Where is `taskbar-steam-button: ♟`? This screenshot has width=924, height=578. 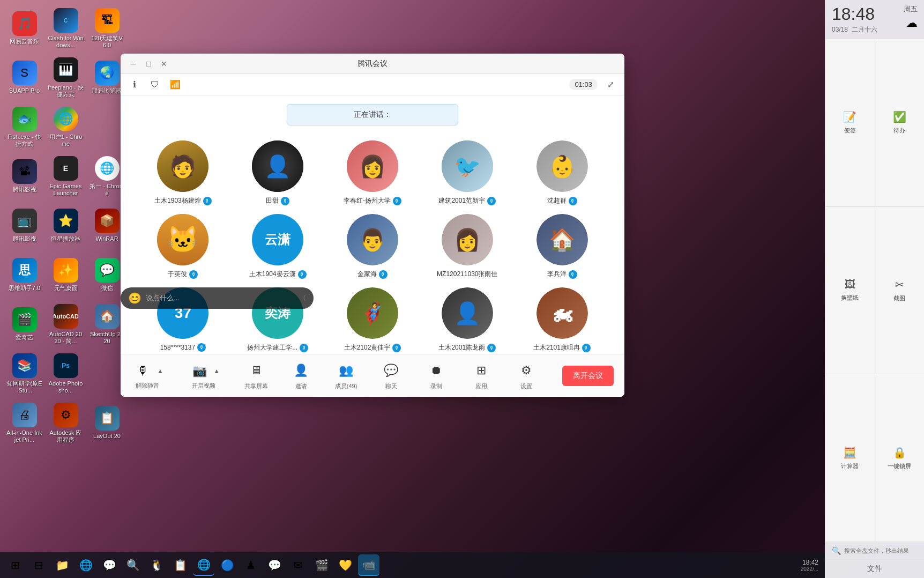 taskbar-steam-button: ♟ is located at coordinates (251, 565).